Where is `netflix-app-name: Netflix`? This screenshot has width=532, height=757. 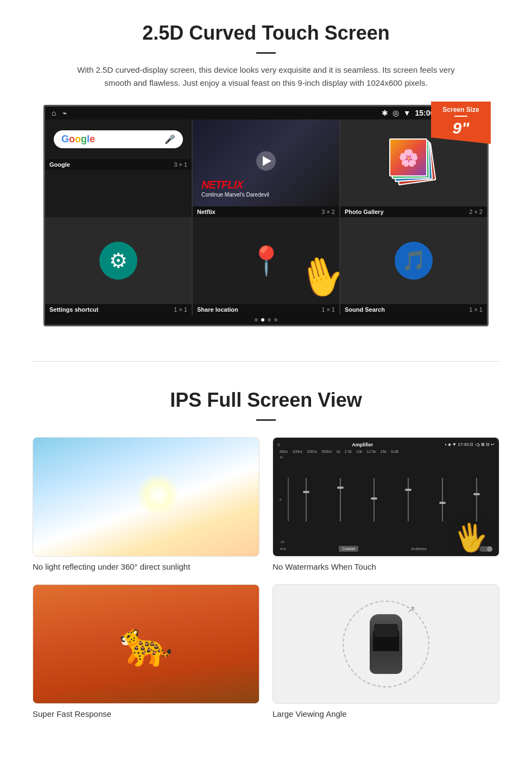
netflix-app-name: Netflix is located at coordinates (206, 212).